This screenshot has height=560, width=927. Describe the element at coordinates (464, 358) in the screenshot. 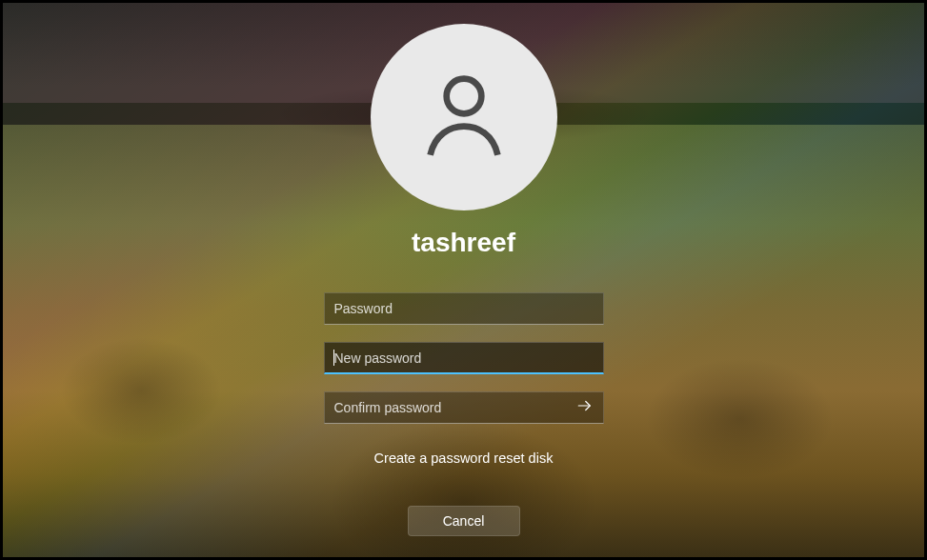

I see `password-fields` at that location.